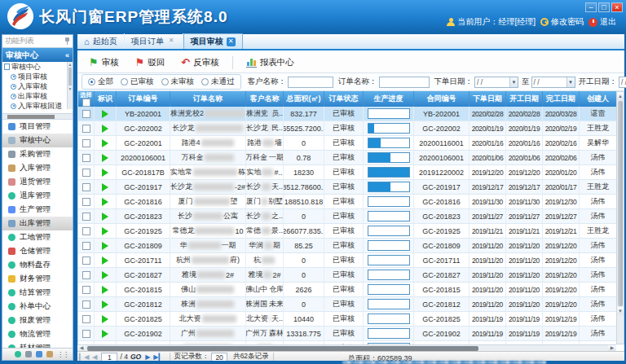 The width and height of the screenshot is (626, 364). I want to click on go-button: GO, so click(135, 357).